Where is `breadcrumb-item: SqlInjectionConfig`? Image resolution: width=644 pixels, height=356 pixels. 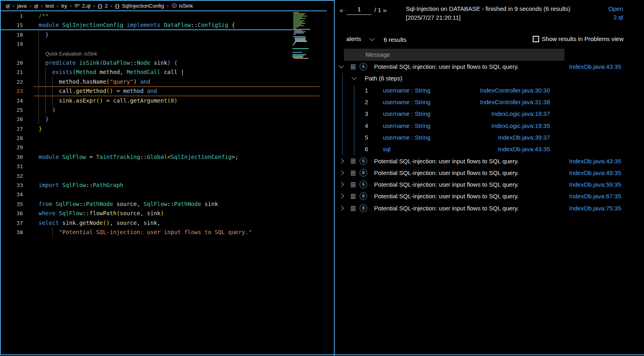
breadcrumb-item: SqlInjectionConfig is located at coordinates (143, 6).